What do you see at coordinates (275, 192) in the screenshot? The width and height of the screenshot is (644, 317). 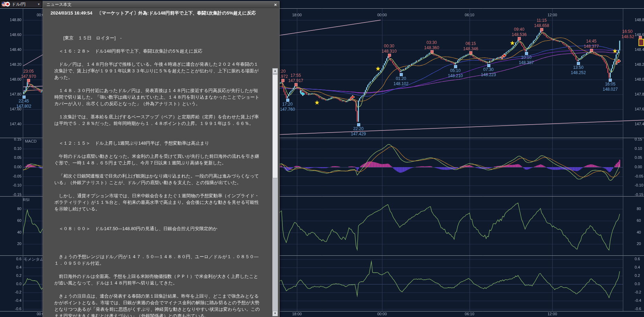 I see `news-scrollbar: ▲ ▼` at bounding box center [275, 192].